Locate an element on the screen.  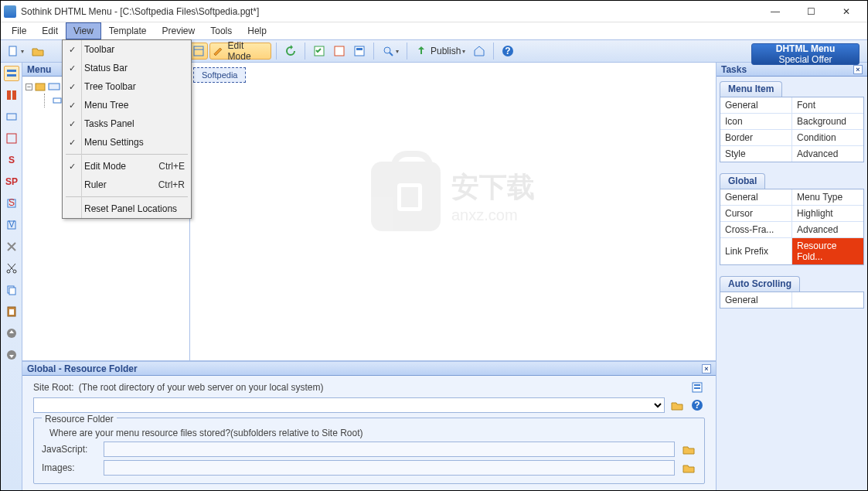
menu-help: Help is located at coordinates (257, 31).